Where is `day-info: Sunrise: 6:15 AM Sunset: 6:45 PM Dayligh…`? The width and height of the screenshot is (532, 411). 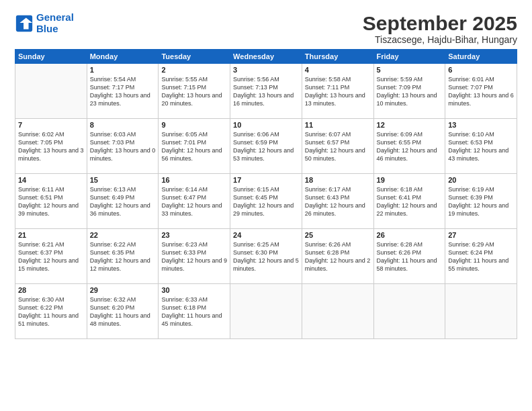
day-info: Sunrise: 6:15 AM Sunset: 6:45 PM Dayligh… is located at coordinates (266, 201).